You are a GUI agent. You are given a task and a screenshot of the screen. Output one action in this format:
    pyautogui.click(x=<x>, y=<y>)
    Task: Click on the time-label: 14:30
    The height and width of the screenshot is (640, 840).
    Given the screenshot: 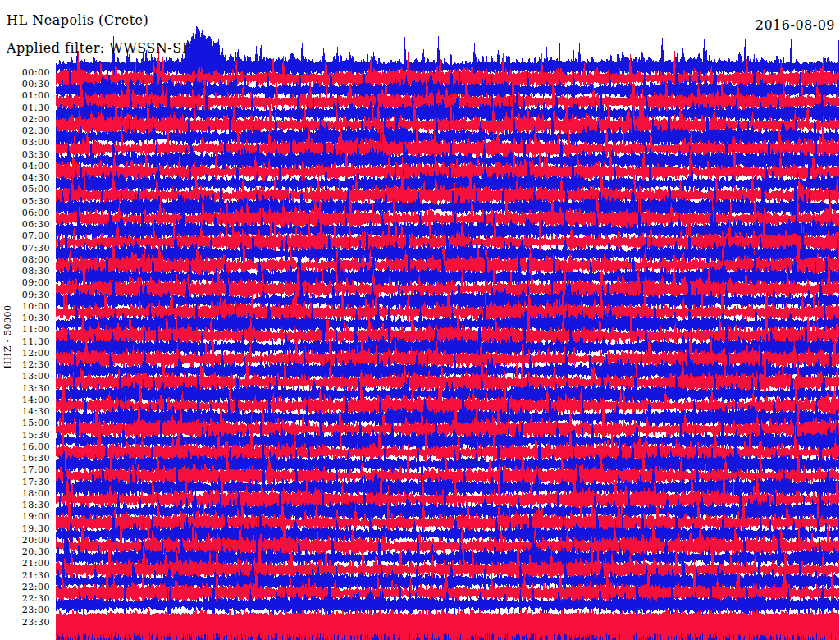 What is the action you would take?
    pyautogui.click(x=25, y=412)
    